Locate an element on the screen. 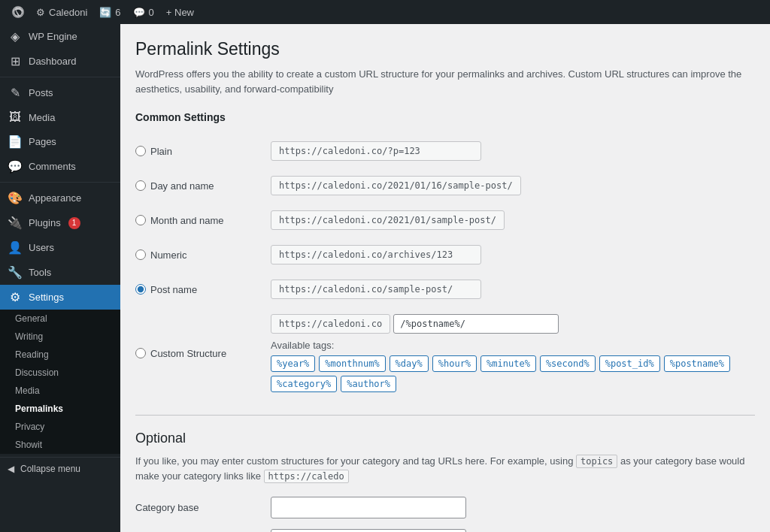 Image resolution: width=770 pixels, height=532 pixels. sidebar-item-wp-engine: ◈ WP Engine is located at coordinates (60, 36).